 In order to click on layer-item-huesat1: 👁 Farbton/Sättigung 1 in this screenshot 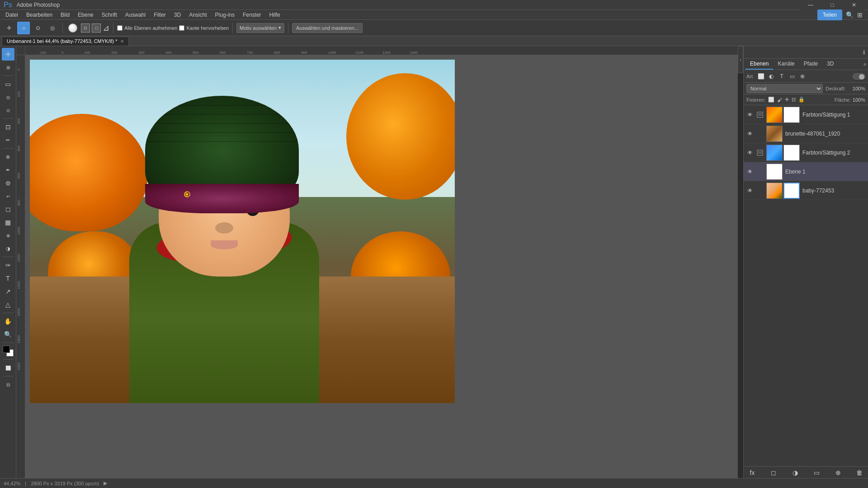, I will do `click(806, 115)`.